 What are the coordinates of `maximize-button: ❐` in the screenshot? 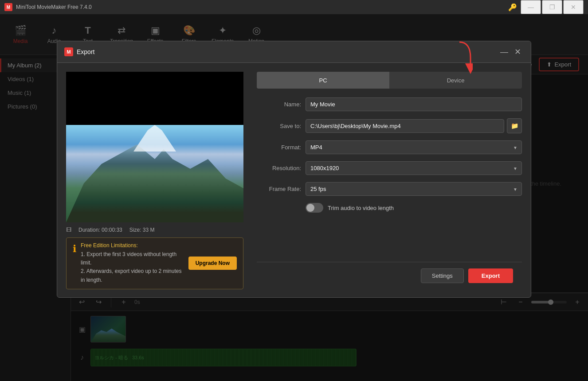 It's located at (552, 7).